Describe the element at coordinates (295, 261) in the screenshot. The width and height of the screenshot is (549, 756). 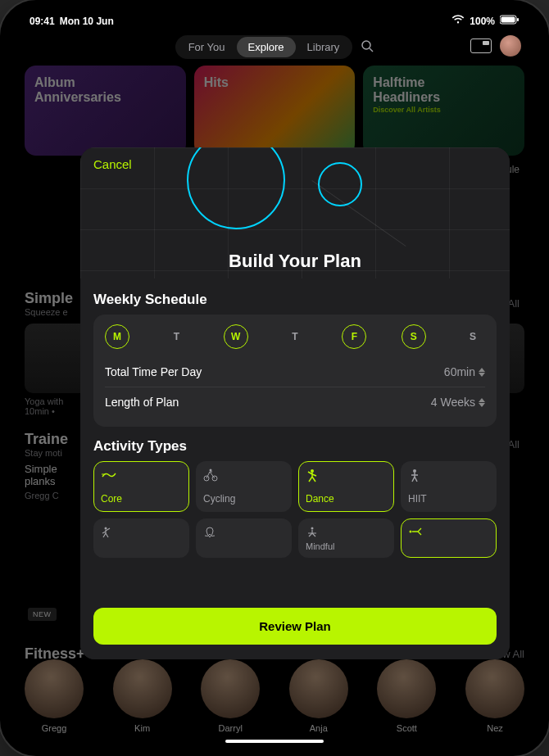
I see `modal-title: Build Your Plan` at that location.